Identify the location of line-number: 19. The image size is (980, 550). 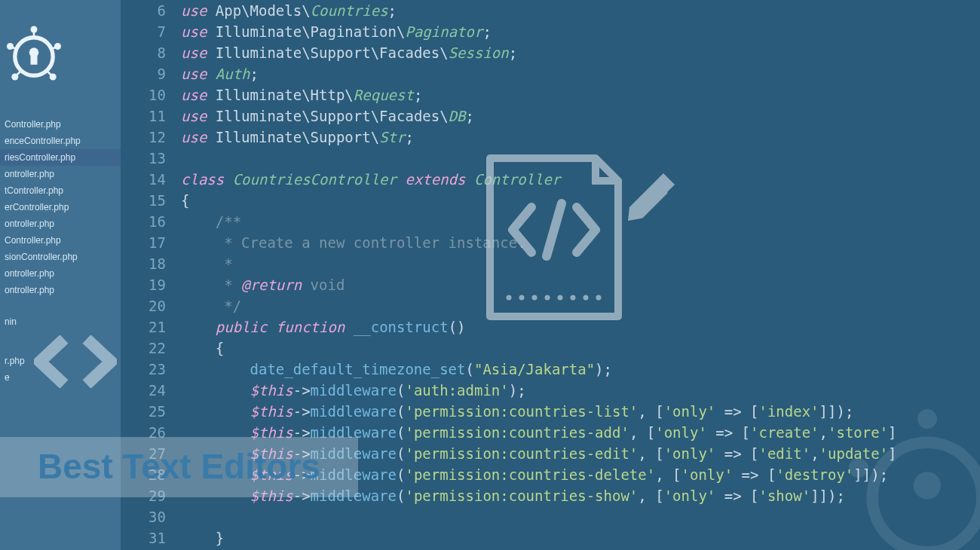
(143, 285).